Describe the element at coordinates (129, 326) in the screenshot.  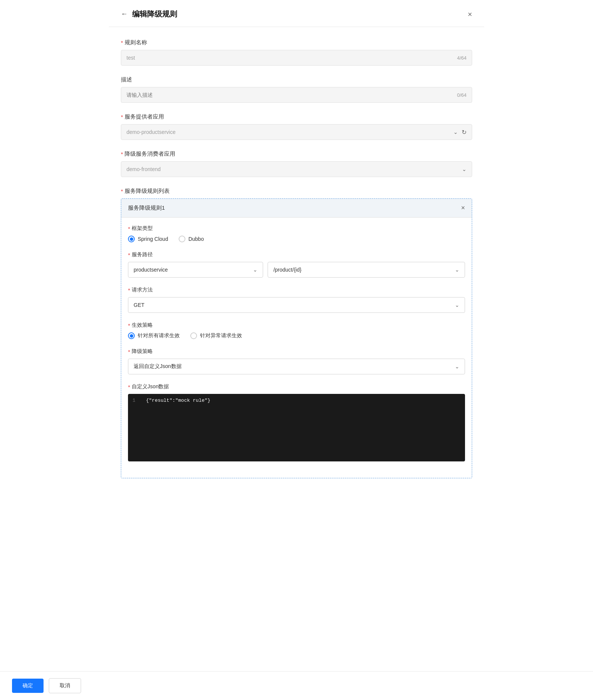
I see `required-star-8: *` at that location.